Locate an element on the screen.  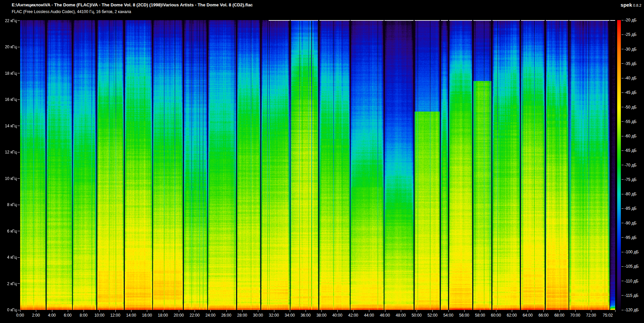
legend-tick-label: -35 дБ is located at coordinates (634, 64).